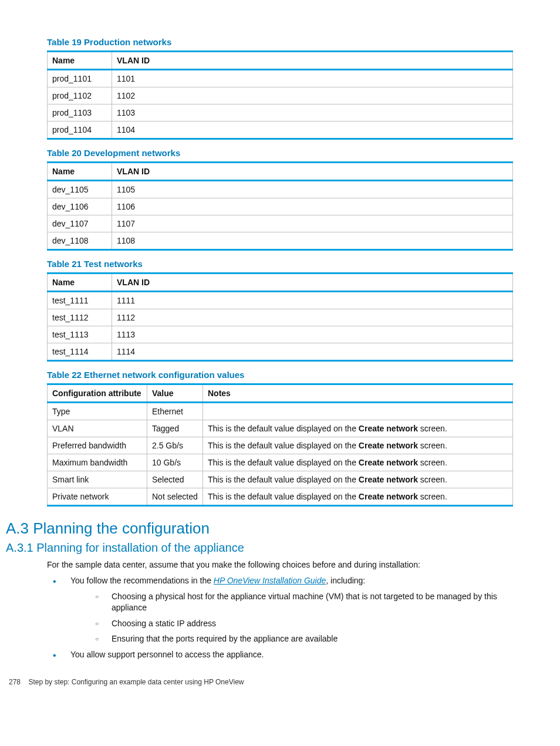  What do you see at coordinates (280, 655) in the screenshot?
I see `list-item: You allow support personnel to access th…` at bounding box center [280, 655].